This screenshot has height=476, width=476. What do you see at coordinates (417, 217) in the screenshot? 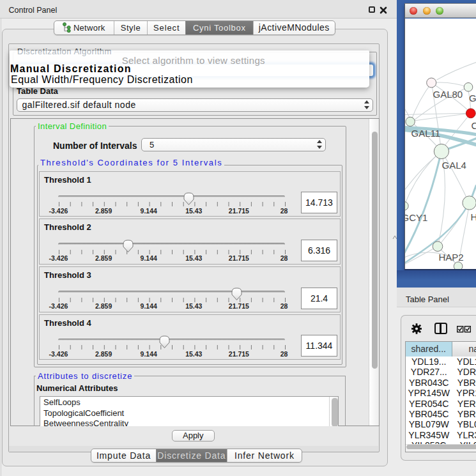
I see `svg-text: GCY1` at bounding box center [417, 217].